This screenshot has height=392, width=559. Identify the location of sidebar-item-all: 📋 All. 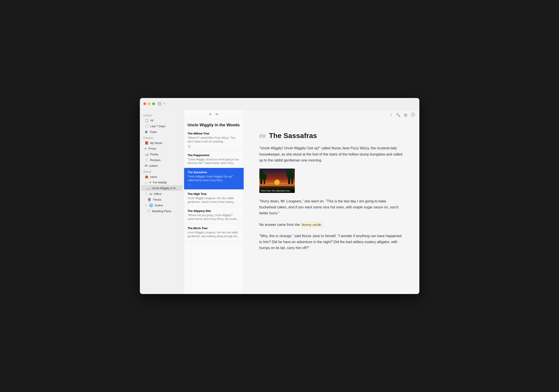
(162, 120).